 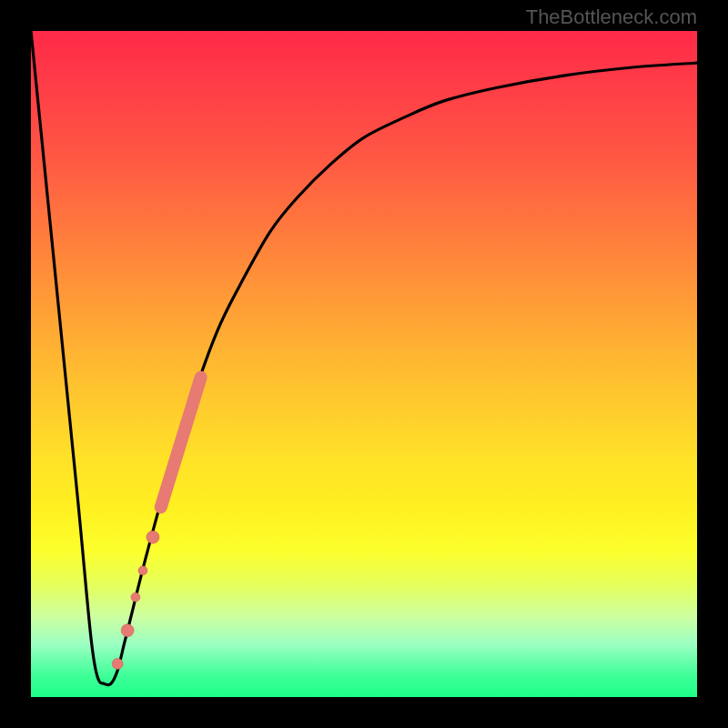 What do you see at coordinates (612, 17) in the screenshot?
I see `watermark-text: TheBottleneck.com` at bounding box center [612, 17].